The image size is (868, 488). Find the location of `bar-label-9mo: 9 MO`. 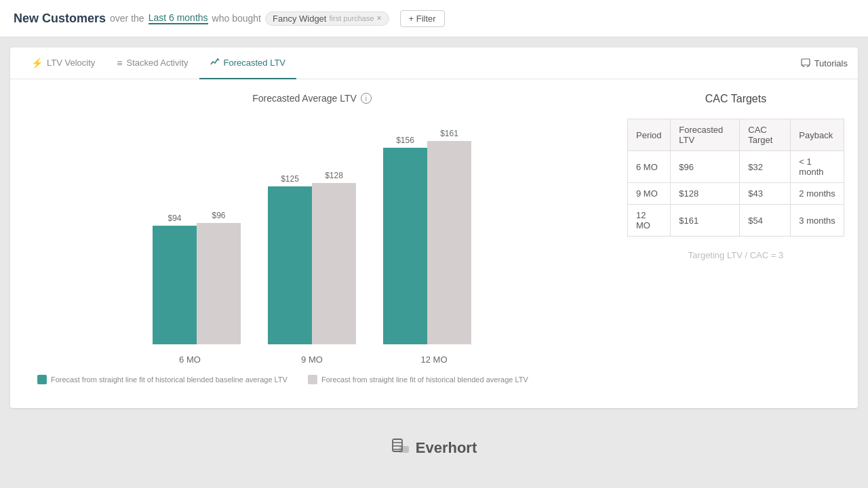

bar-label-9mo: 9 MO is located at coordinates (312, 359).